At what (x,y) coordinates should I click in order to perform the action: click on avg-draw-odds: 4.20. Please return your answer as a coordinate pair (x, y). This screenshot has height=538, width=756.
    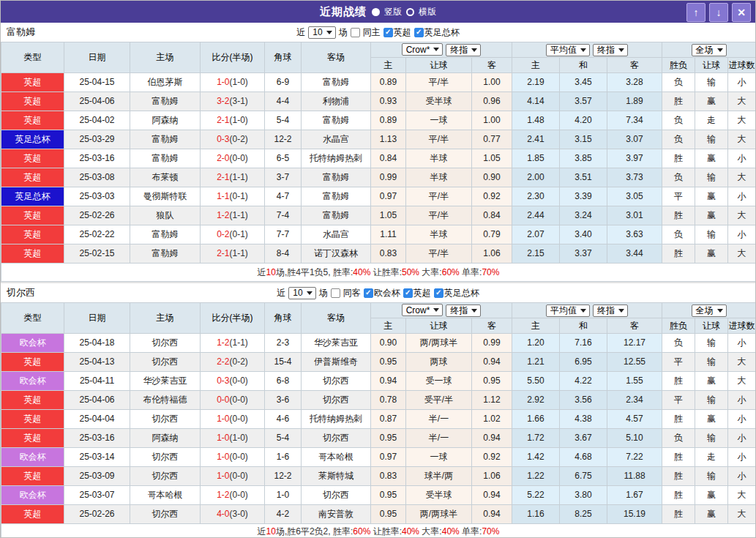
    Looking at the image, I should click on (584, 121).